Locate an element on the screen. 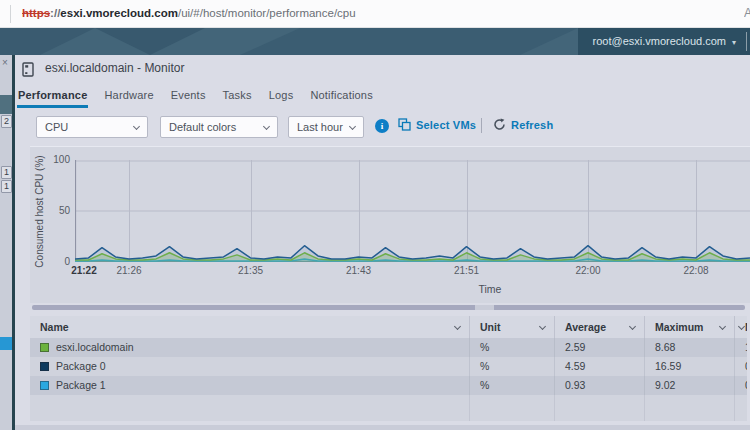 Image resolution: width=750 pixels, height=430 pixels. vm-icon is located at coordinates (404, 124).